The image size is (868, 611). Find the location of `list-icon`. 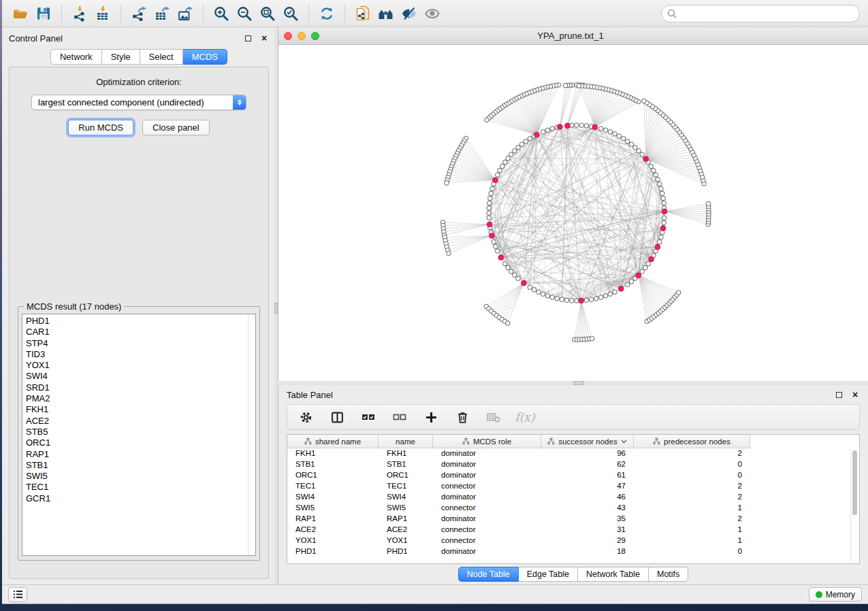

list-icon is located at coordinates (18, 595).